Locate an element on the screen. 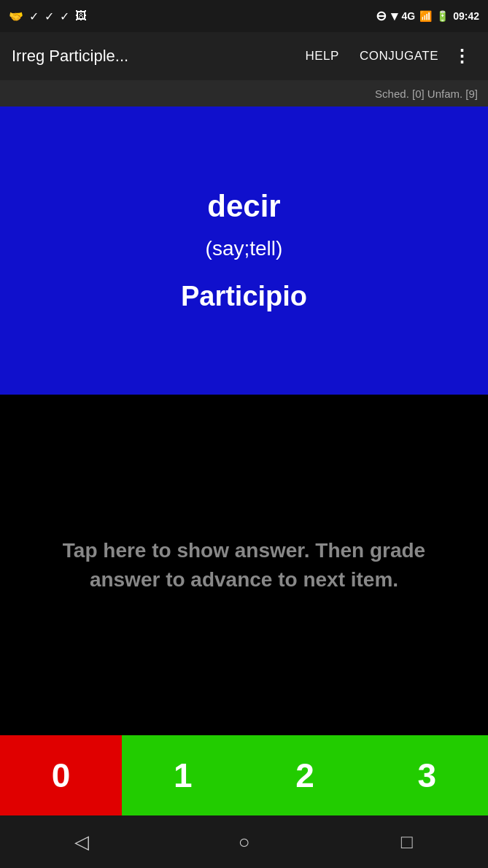 The image size is (488, 868). check-icon-1: ✓ is located at coordinates (34, 16).